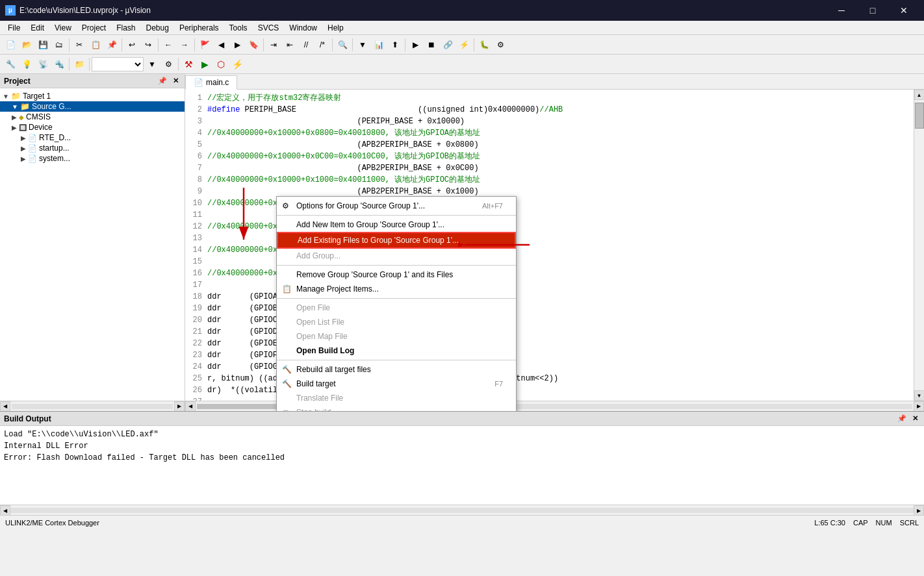 The height and width of the screenshot is (576, 924). I want to click on menu-flash: Flash, so click(126, 28).